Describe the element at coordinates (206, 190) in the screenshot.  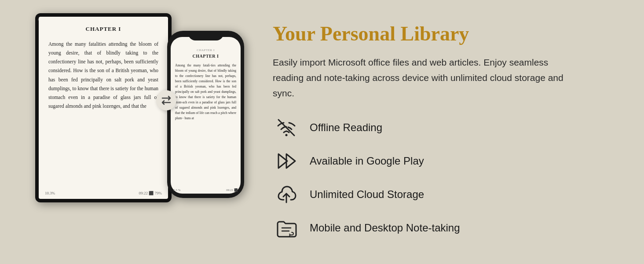
I see `phone-footer: 2.5 % 09:21 ⬛` at that location.